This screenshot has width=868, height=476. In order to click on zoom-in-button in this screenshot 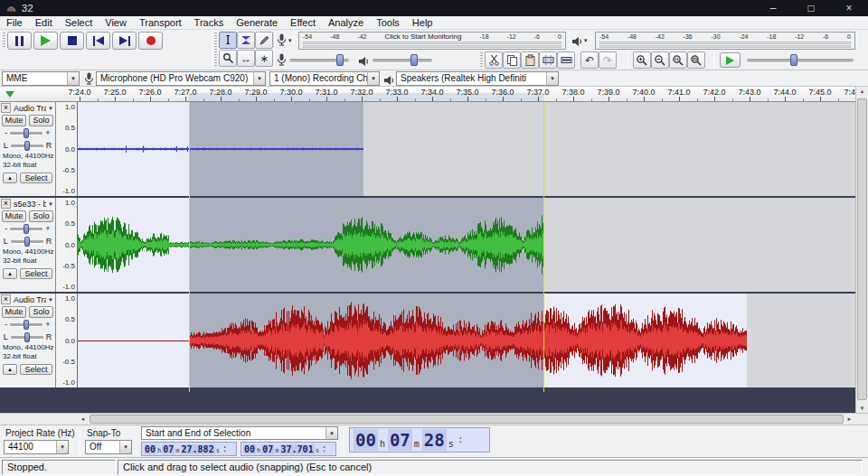, I will do `click(642, 60)`.